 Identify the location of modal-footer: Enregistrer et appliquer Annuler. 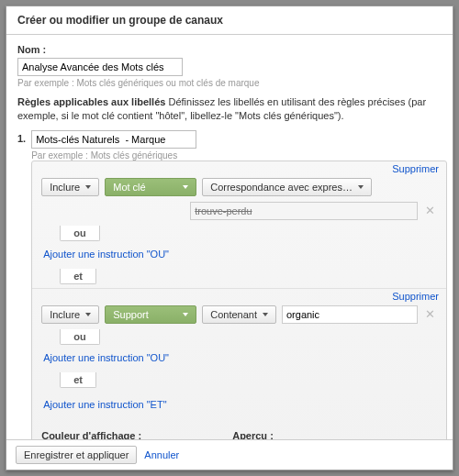
(230, 455).